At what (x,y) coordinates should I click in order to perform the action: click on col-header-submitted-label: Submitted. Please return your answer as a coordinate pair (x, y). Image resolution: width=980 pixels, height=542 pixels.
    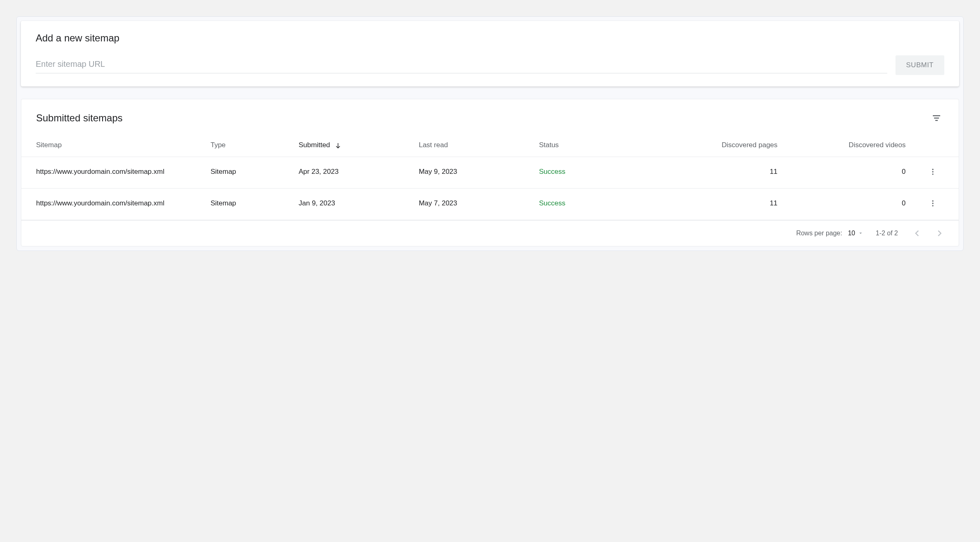
    Looking at the image, I should click on (314, 145).